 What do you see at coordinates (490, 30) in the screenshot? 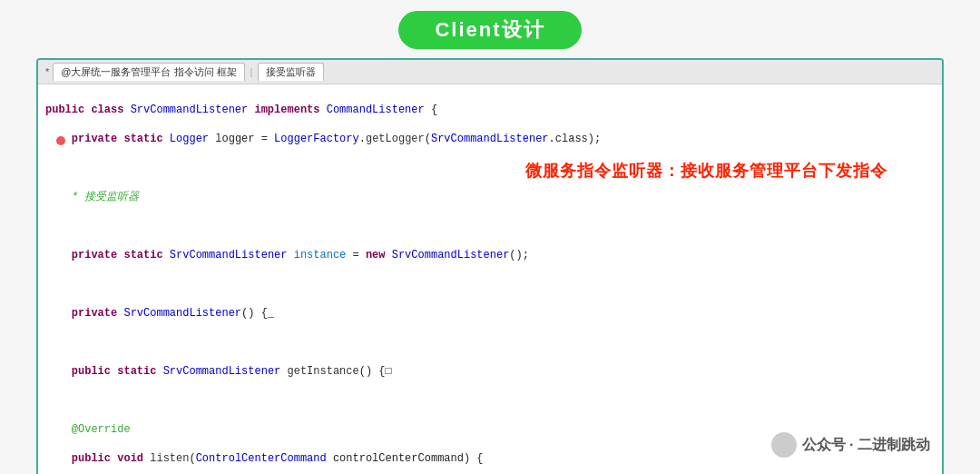
I see `page-title: Client设计` at bounding box center [490, 30].